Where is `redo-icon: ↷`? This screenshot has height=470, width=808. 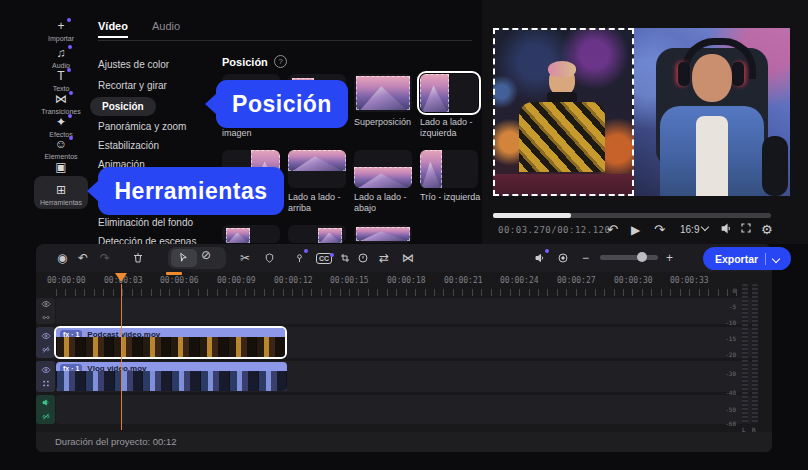 redo-icon: ↷ is located at coordinates (105, 258).